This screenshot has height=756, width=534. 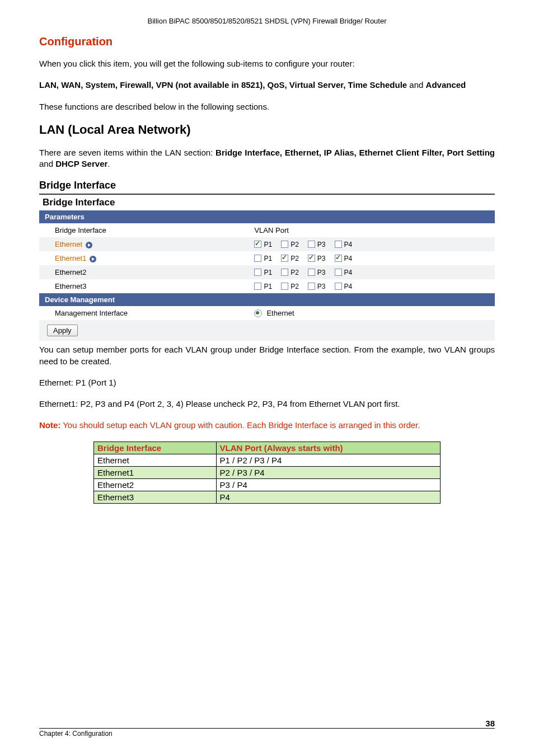 What do you see at coordinates (267, 85) in the screenshot?
I see `config-items-paragraph: LAN, WAN, System, Firewall, VPN (not ava…` at bounding box center [267, 85].